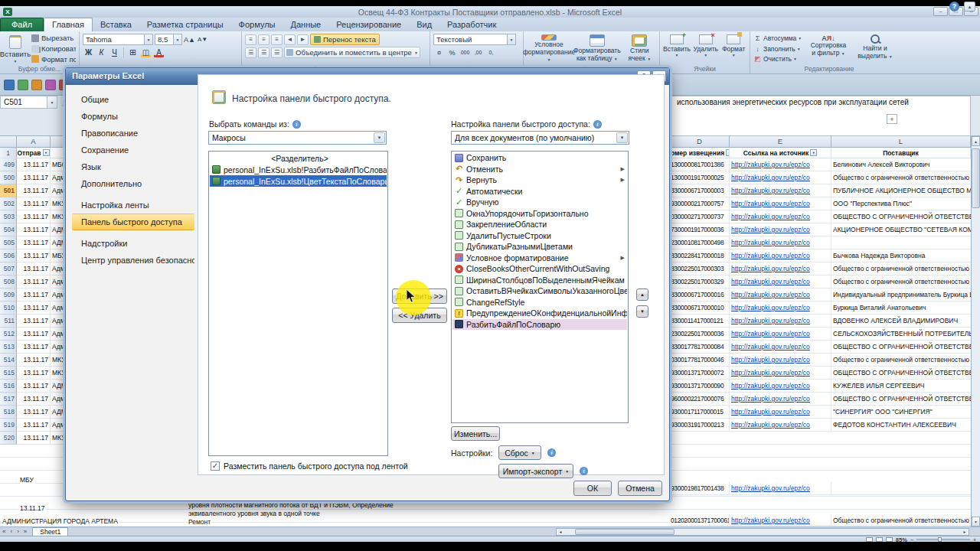 The height and width of the screenshot is (551, 980). I want to click on row-header: 511, so click(8, 321).